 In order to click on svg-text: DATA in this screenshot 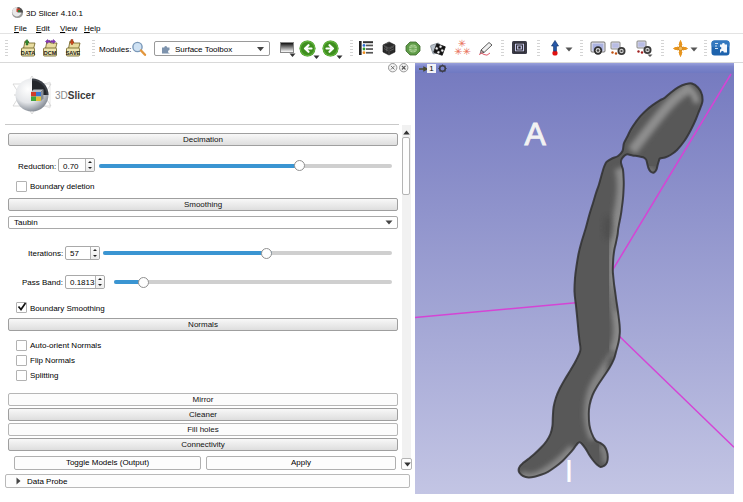, I will do `click(28, 53)`.